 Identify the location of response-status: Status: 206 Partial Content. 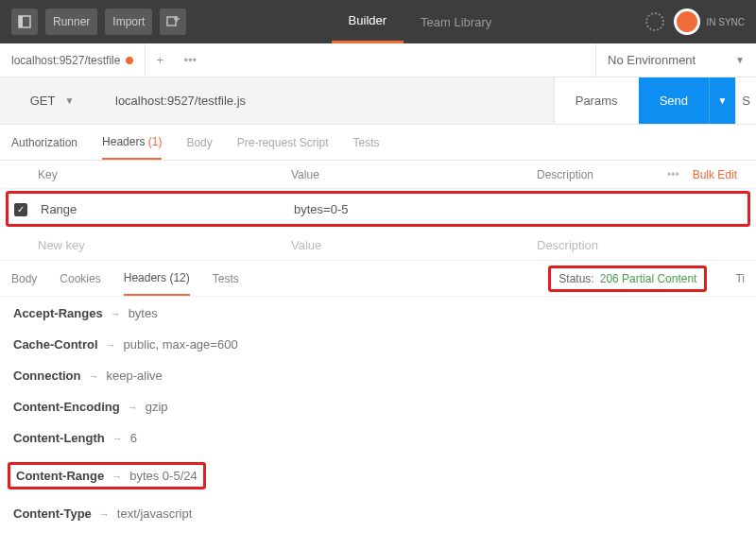
(627, 279).